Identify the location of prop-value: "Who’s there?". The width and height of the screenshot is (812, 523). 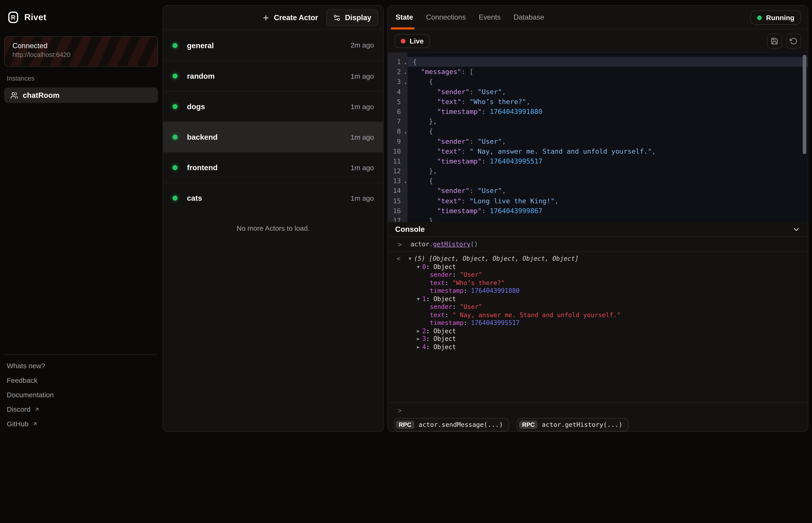
(479, 283).